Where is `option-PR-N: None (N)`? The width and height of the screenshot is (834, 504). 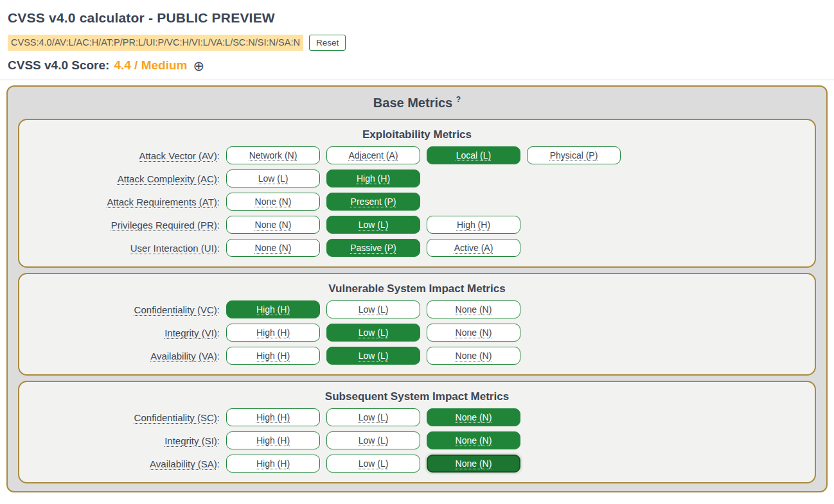 option-PR-N: None (N) is located at coordinates (273, 225).